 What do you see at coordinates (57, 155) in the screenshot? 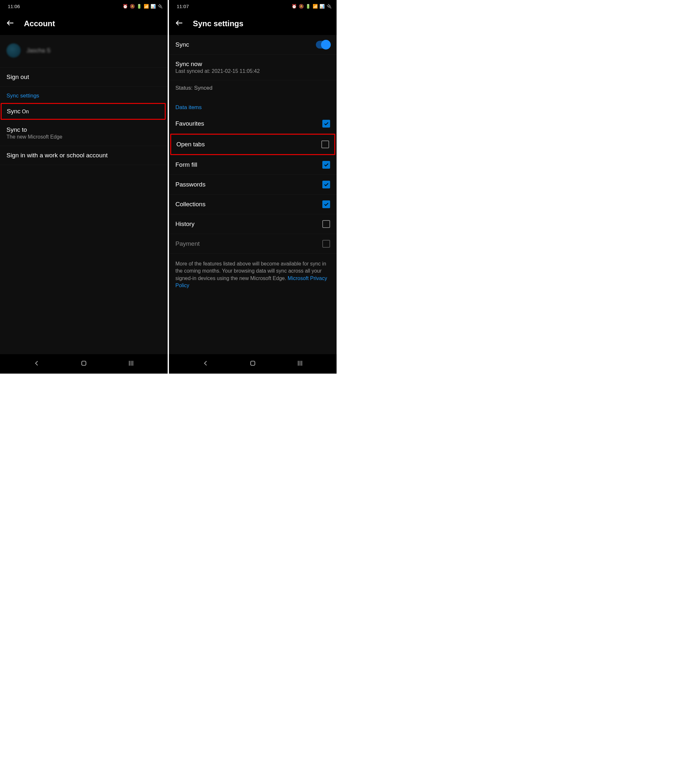
I see `workschool-label: Sign in with a work or school account` at bounding box center [57, 155].